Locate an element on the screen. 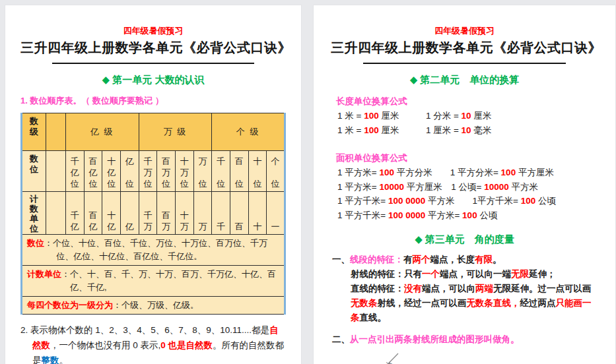  unit-cell: 百 万 is located at coordinates (166, 214).